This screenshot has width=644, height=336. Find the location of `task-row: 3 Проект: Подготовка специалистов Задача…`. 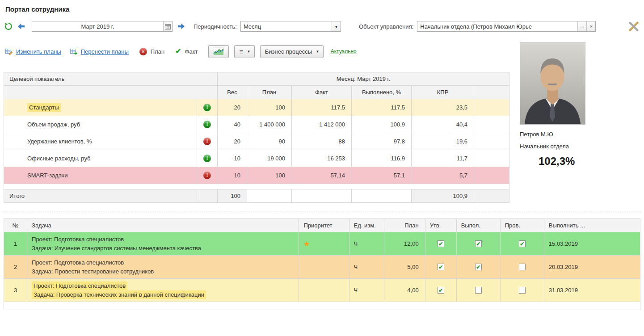

task-row: 3 Проект: Подготовка специалистов Задача… is located at coordinates (322, 290).